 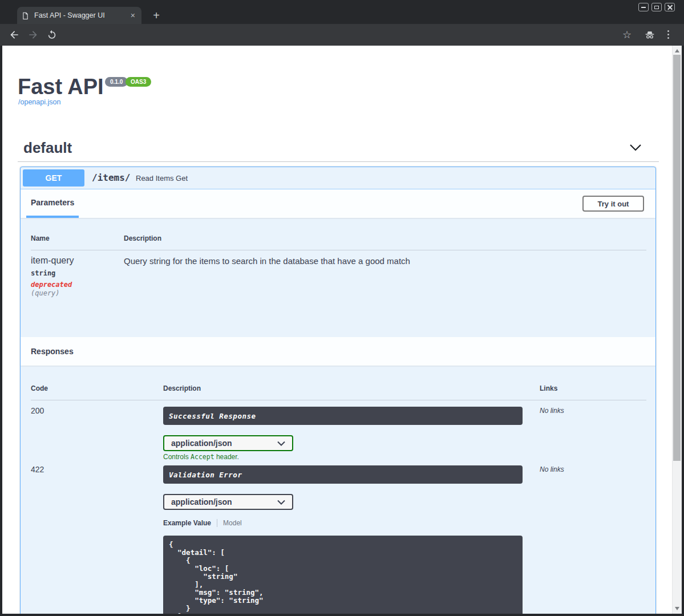 I want to click on browser-titlebar: Fast API - Swagger UI × +, so click(x=342, y=12).